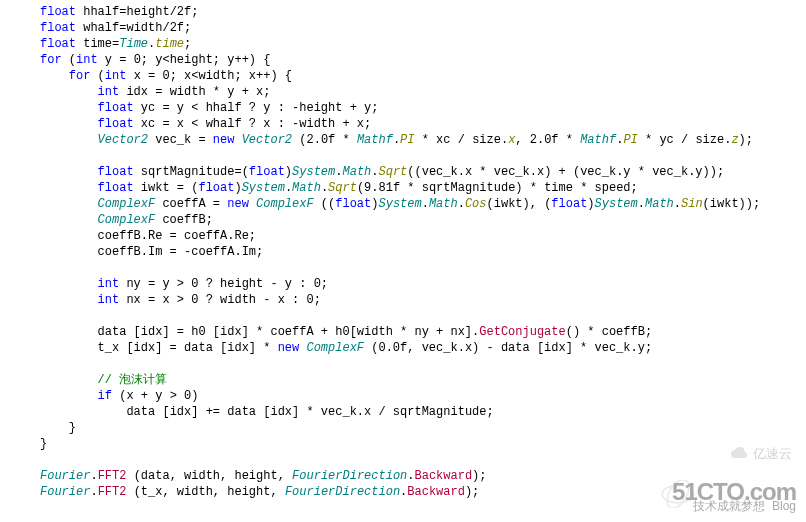 This screenshot has height=522, width=806. What do you see at coordinates (134, 28) in the screenshot?
I see `code-token: whalf=width/2f;` at bounding box center [134, 28].